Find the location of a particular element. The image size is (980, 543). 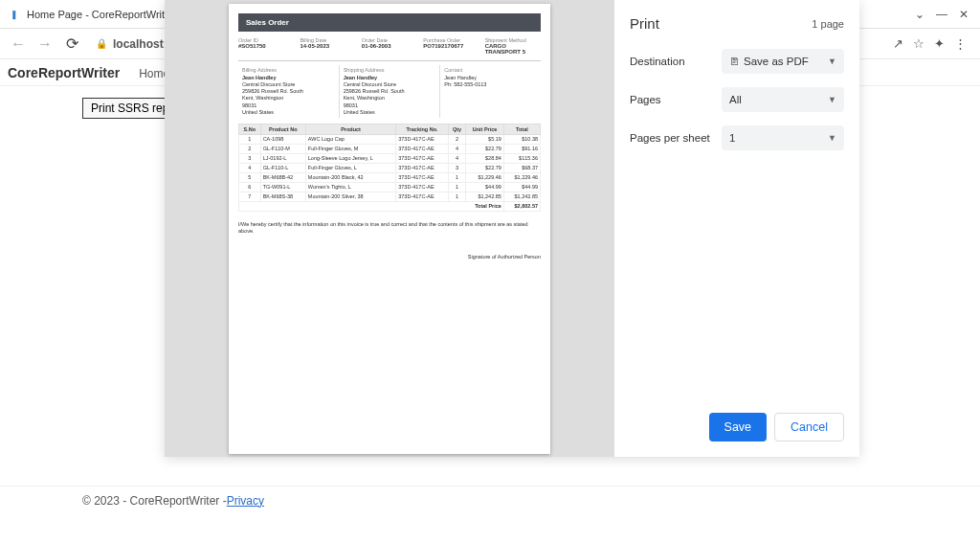

pages-per-sheet-select: 1 ▼ is located at coordinates (783, 138).